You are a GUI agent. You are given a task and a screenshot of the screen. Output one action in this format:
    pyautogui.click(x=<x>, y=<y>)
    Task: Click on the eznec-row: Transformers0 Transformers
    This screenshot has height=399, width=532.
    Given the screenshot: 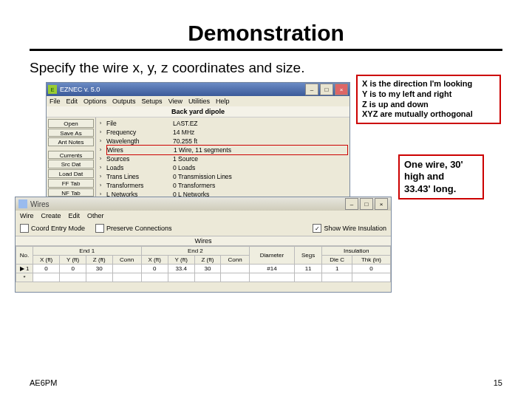 What is the action you would take?
    pyautogui.click(x=228, y=185)
    